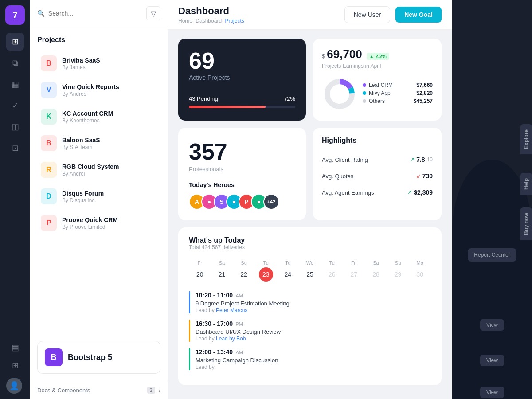 The image size is (532, 399). I want to click on sidebar-icon-chart: ▦, so click(15, 84).